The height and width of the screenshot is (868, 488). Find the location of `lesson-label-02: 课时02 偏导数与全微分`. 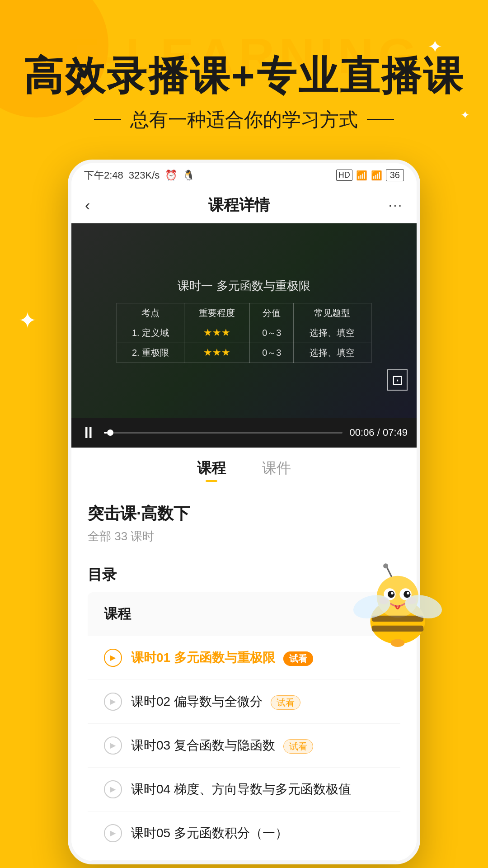

lesson-label-02: 课时02 偏导数与全微分 is located at coordinates (197, 702).